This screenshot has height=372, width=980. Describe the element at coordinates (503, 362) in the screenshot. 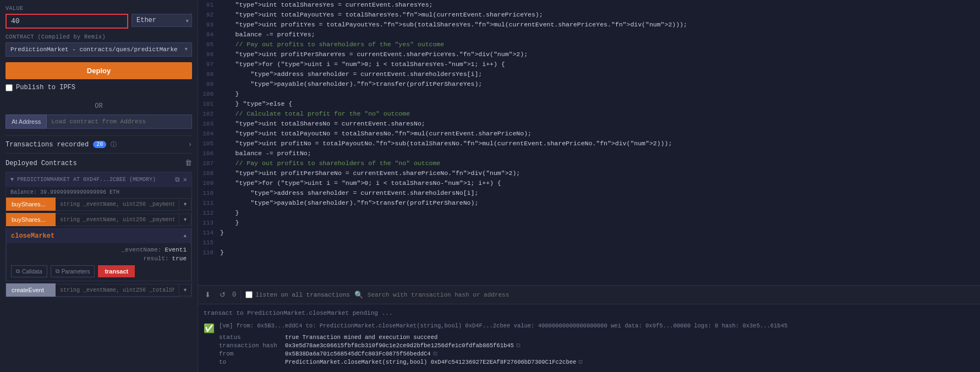

I see `tx-field-row: toPredictionMarket.closeMarket(string,bo…` at that location.